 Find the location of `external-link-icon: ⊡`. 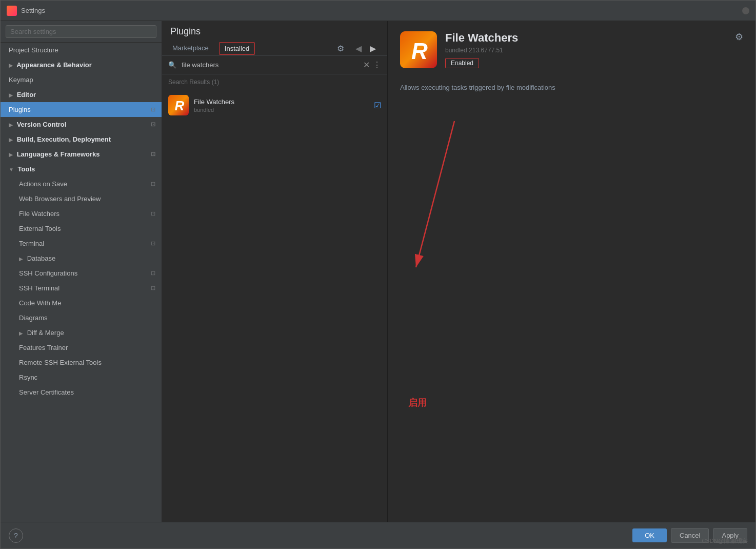

external-link-icon: ⊡ is located at coordinates (153, 110).